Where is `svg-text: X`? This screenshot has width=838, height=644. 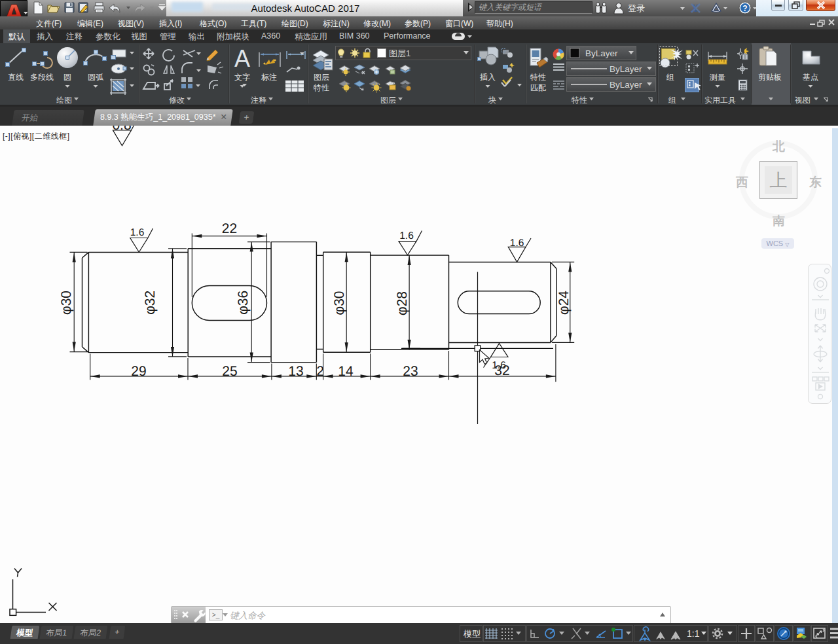 svg-text: X is located at coordinates (694, 8).